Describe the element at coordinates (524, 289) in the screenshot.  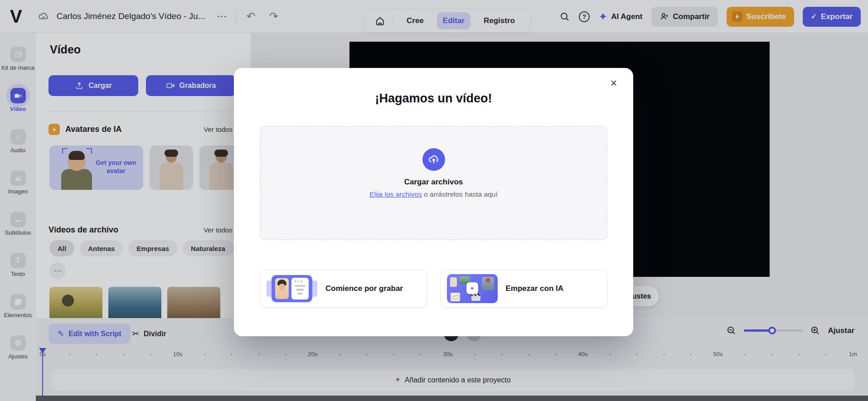
I see `start-with-ai-card: ✦ Empezar con IA` at that location.